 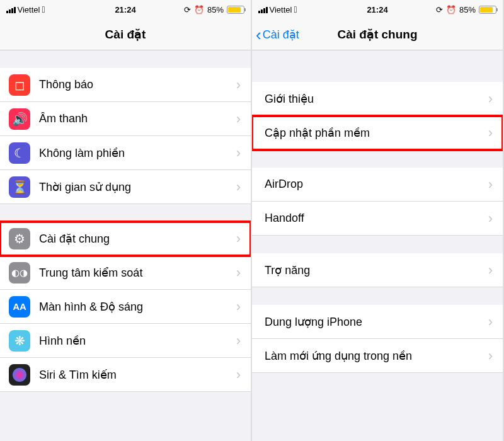 I want to click on row-label: Handoff, so click(x=377, y=218).